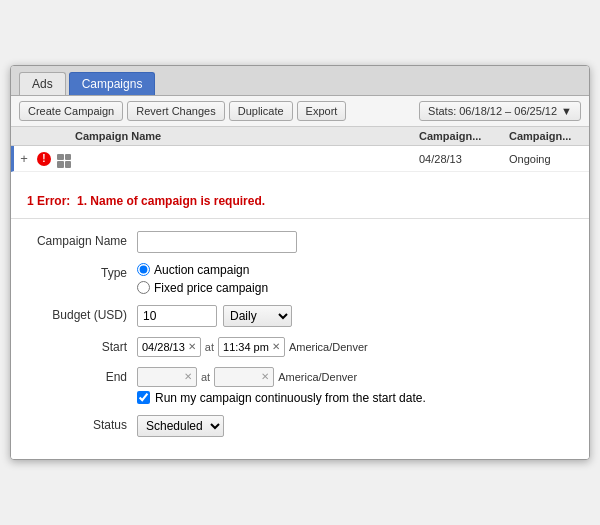  Describe the element at coordinates (300, 112) in the screenshot. I see `toolbar: Create Campaign Revert Changes Duplicate…` at that location.